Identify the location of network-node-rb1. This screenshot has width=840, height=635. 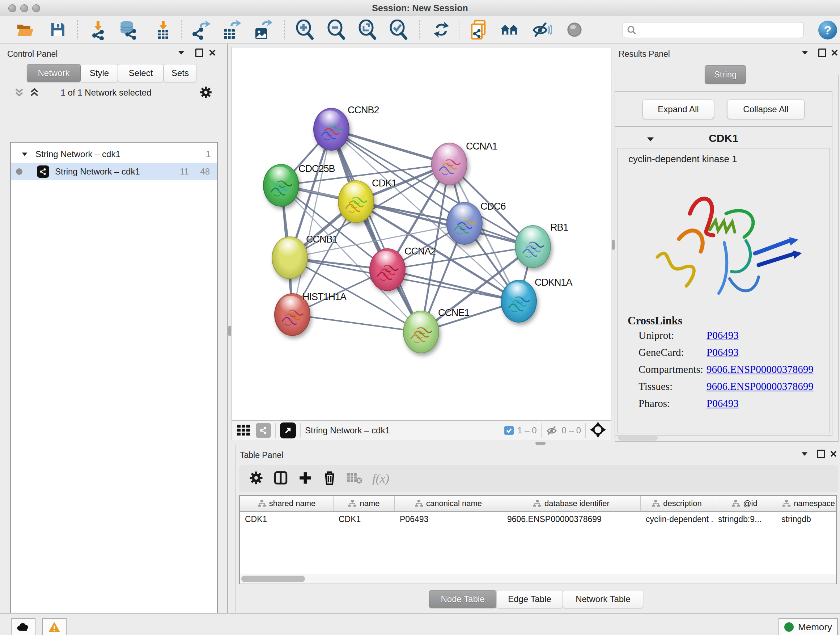
(533, 247).